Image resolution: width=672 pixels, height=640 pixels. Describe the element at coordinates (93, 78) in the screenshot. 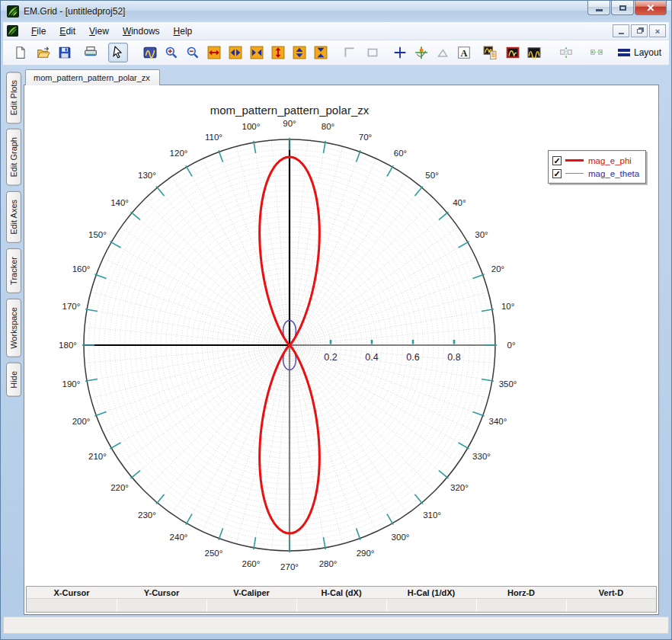

I see `document-tab: mom_pattern_pattern_polar_zx` at that location.